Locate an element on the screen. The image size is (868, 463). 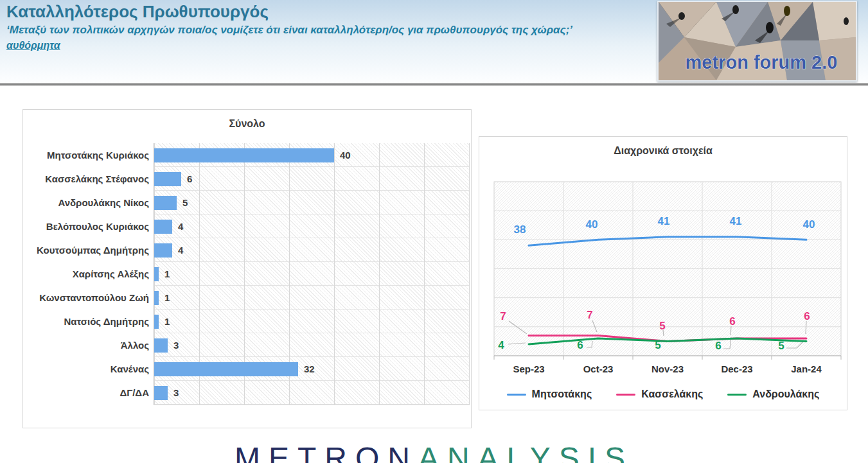
x-axis-label: Dec-23 is located at coordinates (736, 369).